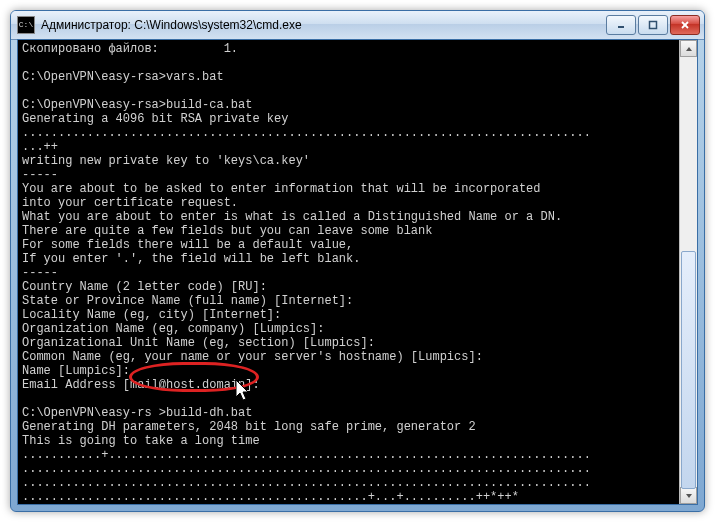 Image resolution: width=721 pixels, height=530 pixels. I want to click on line: ...++, so click(40, 147).